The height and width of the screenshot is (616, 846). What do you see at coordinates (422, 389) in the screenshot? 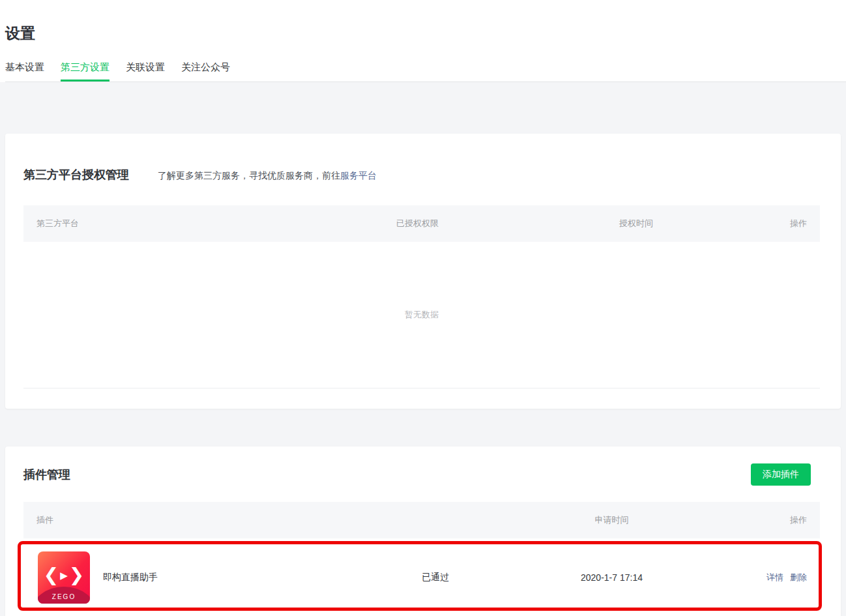
I see `auth-table-bottom-divider` at bounding box center [422, 389].